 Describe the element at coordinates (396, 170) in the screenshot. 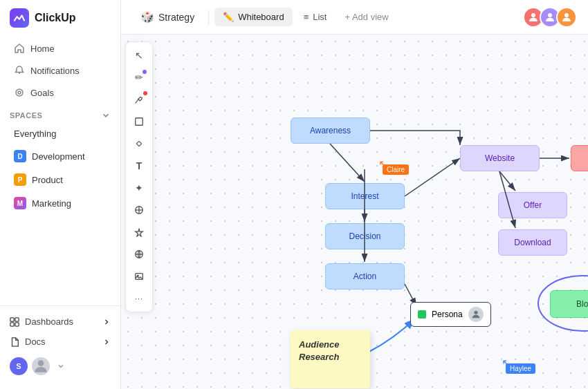

I see `cursor-claire: Claire` at that location.